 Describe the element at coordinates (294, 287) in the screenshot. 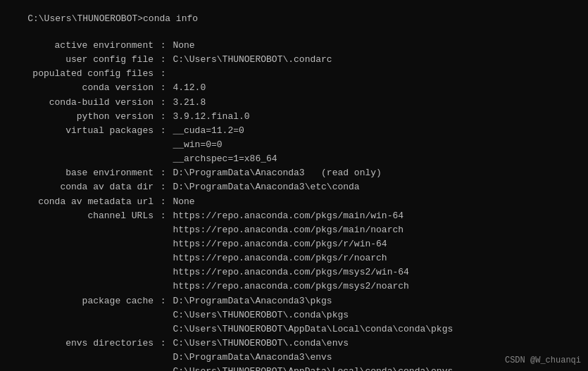

I see `info-row: https://repo.anaconda.com/pkgs/msys2/noa…` at that location.